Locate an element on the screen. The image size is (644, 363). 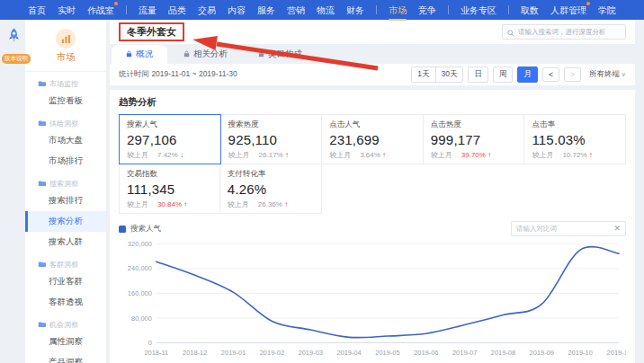
nav-item-内容: 内容 is located at coordinates (237, 11).